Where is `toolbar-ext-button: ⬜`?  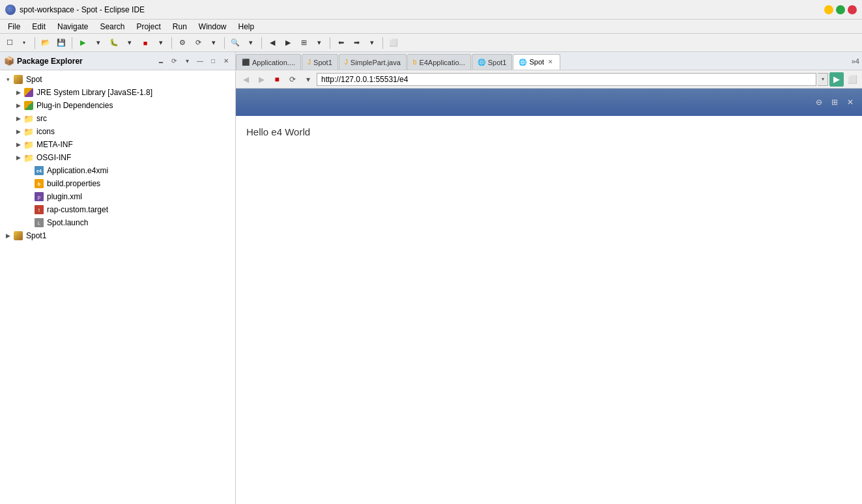 toolbar-ext-button: ⬜ is located at coordinates (394, 43).